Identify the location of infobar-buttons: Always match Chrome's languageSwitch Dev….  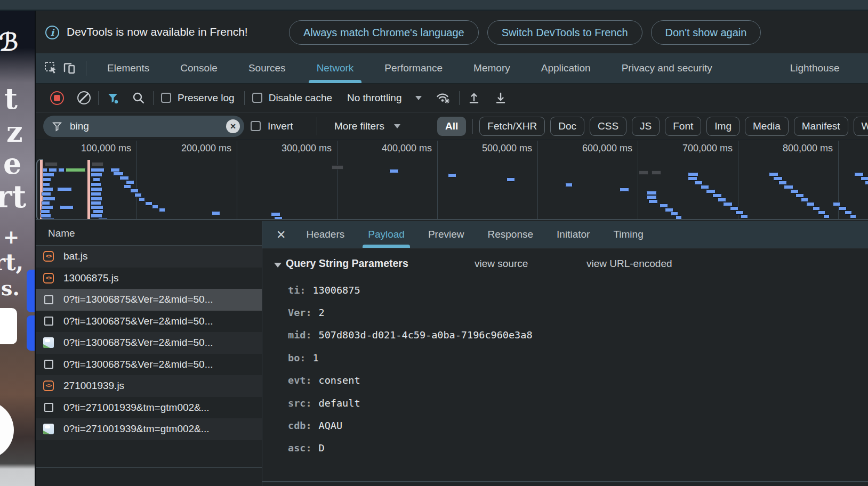
(525, 33).